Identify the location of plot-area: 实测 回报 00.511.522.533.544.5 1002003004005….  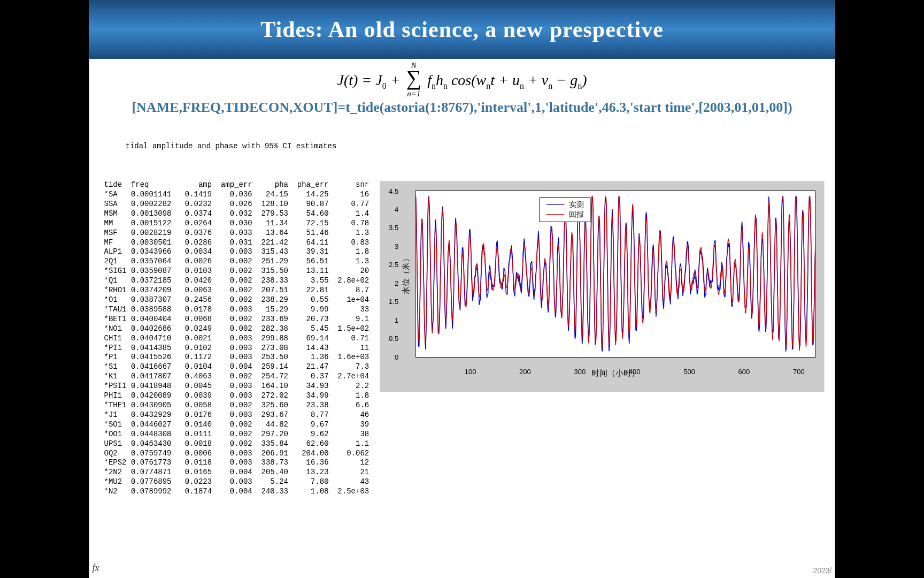
(615, 274).